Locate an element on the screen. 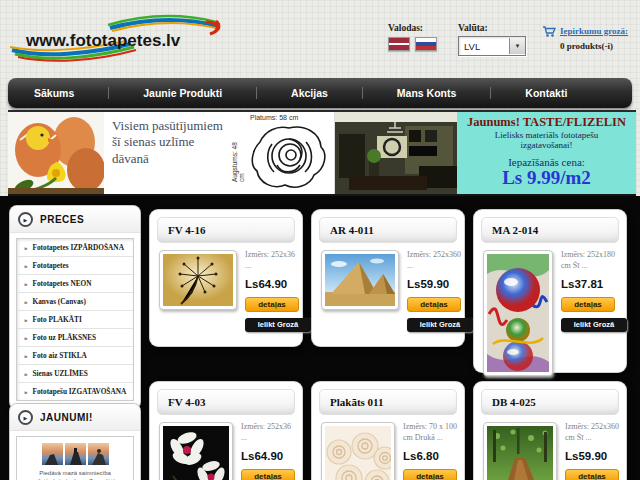  product-size: Izmērs: 70 x 100 cm Drukā ... is located at coordinates (434, 433).